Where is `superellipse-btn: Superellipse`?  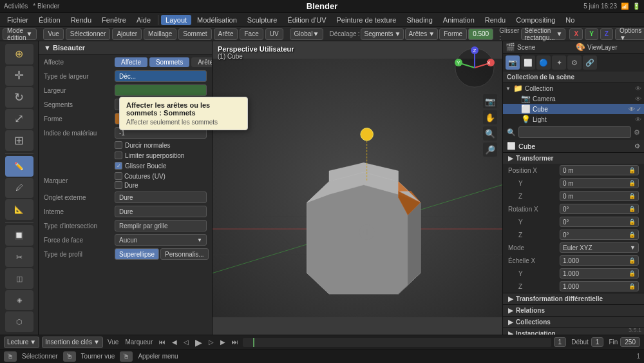 superellipse-btn: Superellipse is located at coordinates (137, 254).